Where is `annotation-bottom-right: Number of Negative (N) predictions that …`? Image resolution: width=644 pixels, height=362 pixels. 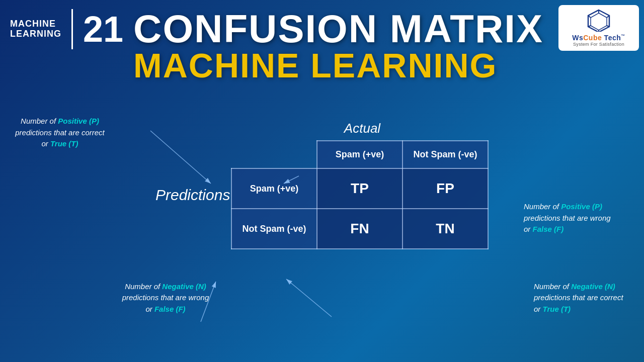
annotation-bottom-right: Number of Negative (N) predictions that … is located at coordinates (589, 298).